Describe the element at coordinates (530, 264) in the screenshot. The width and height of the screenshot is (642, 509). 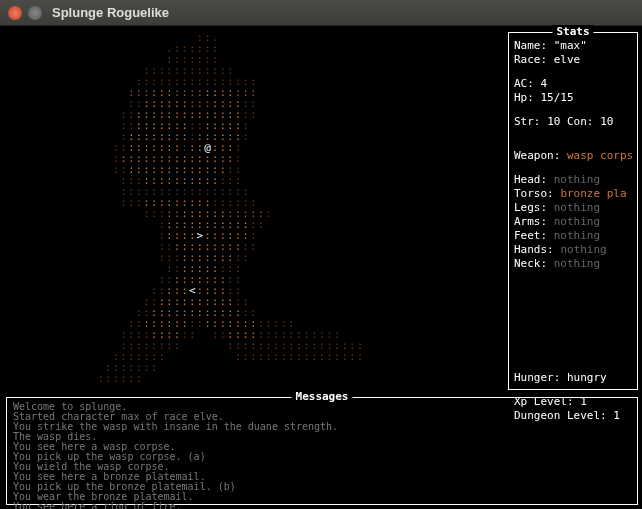
I see `neck-label: Neck:` at that location.